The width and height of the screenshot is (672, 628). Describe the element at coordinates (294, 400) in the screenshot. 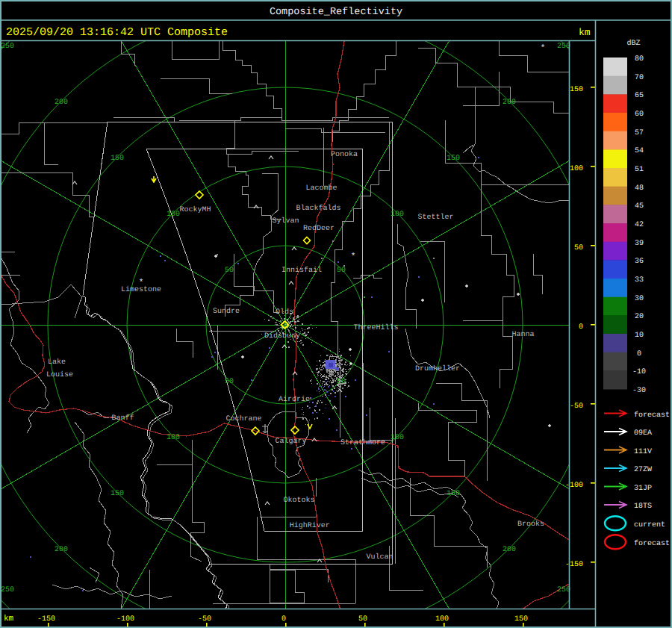

I see `svg-text: Airdrie` at that location.